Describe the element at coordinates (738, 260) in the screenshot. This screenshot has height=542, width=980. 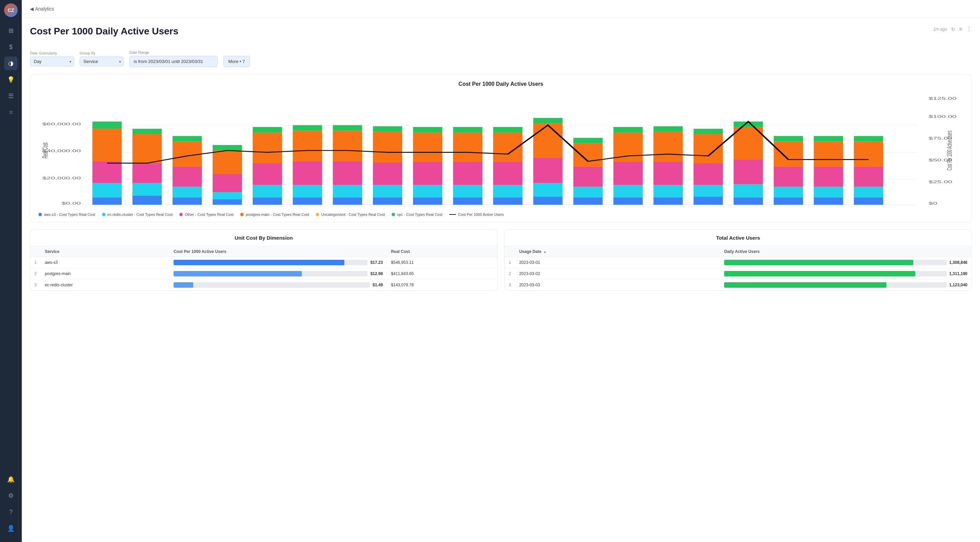
I see `active-users-table-card: Total Active Users Usage Date ▲ Daily Ac…` at that location.